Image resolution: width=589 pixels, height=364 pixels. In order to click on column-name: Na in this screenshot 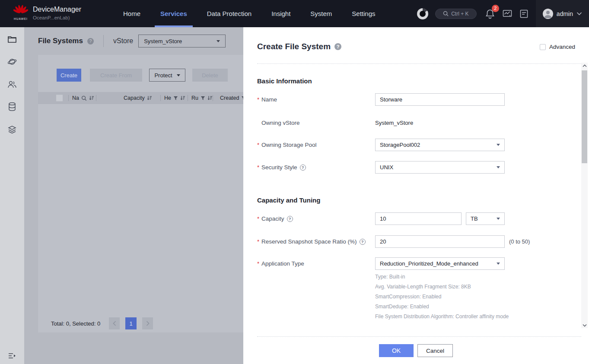, I will do `click(83, 98)`.